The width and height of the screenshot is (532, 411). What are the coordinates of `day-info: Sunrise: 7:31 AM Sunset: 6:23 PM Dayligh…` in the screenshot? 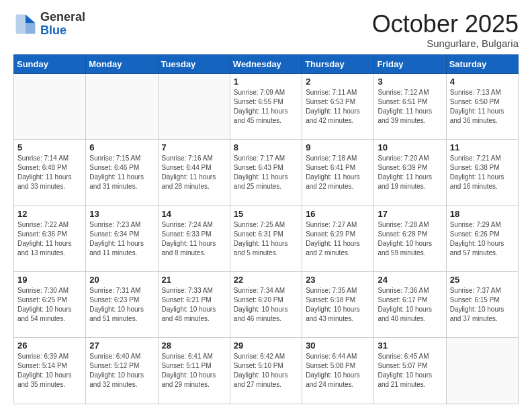 It's located at (122, 305).